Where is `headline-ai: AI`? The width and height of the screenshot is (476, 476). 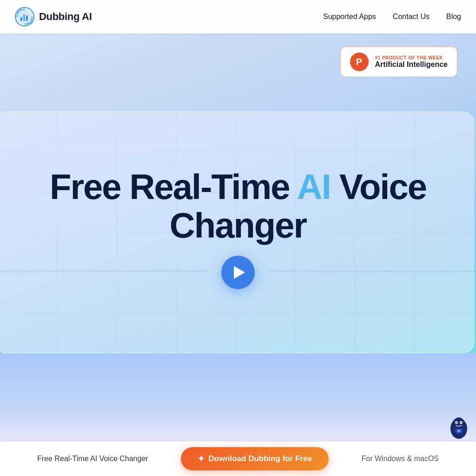 headline-ai: AI is located at coordinates (314, 187).